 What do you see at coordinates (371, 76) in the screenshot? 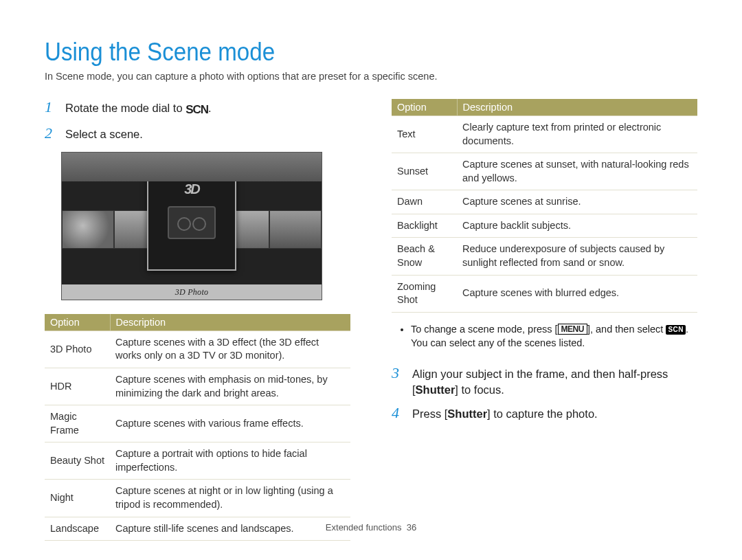
I see `page-intro: In Scene mode, you can capture a photo w…` at bounding box center [371, 76].